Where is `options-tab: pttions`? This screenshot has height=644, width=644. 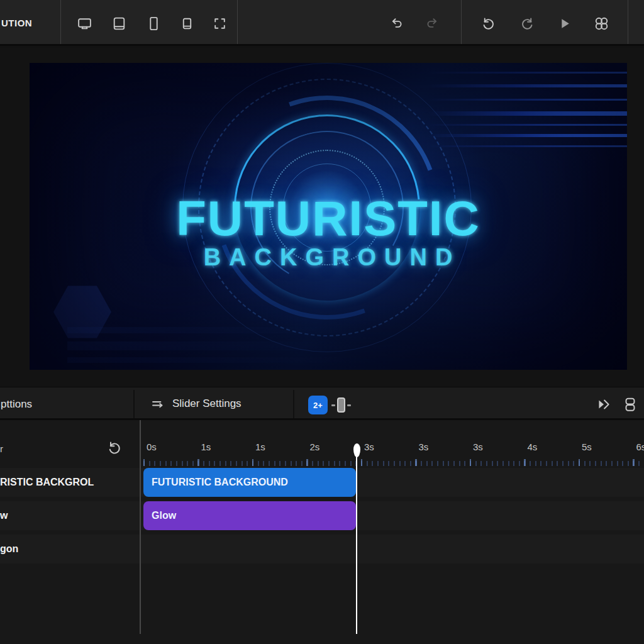 options-tab: pttions is located at coordinates (16, 404).